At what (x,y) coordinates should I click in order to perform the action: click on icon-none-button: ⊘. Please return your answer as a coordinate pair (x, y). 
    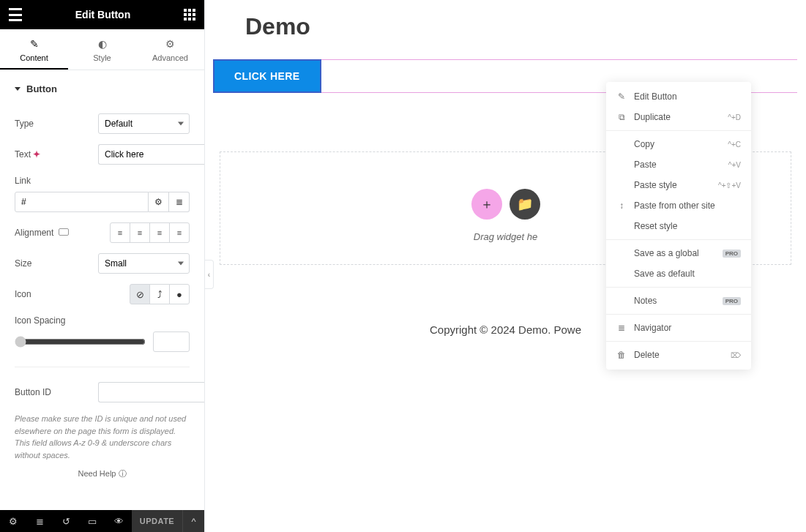
    Looking at the image, I should click on (140, 294).